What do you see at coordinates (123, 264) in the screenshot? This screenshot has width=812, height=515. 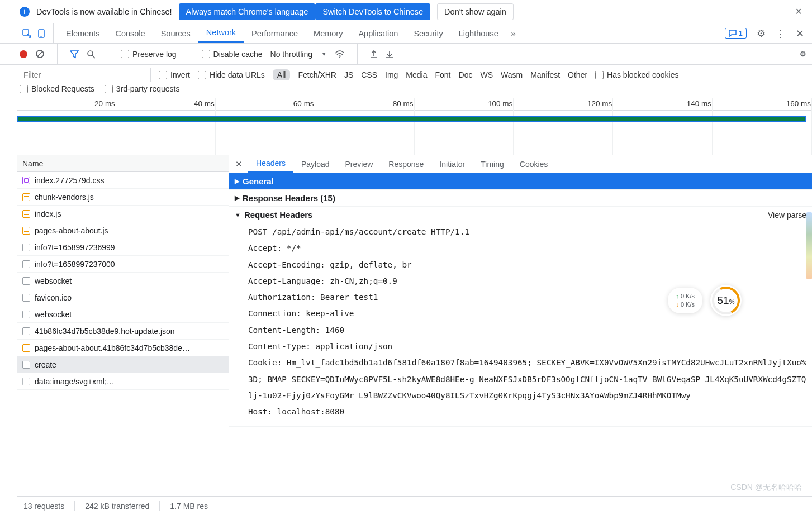 I see `request-row: info?t=1658997237000` at bounding box center [123, 264].